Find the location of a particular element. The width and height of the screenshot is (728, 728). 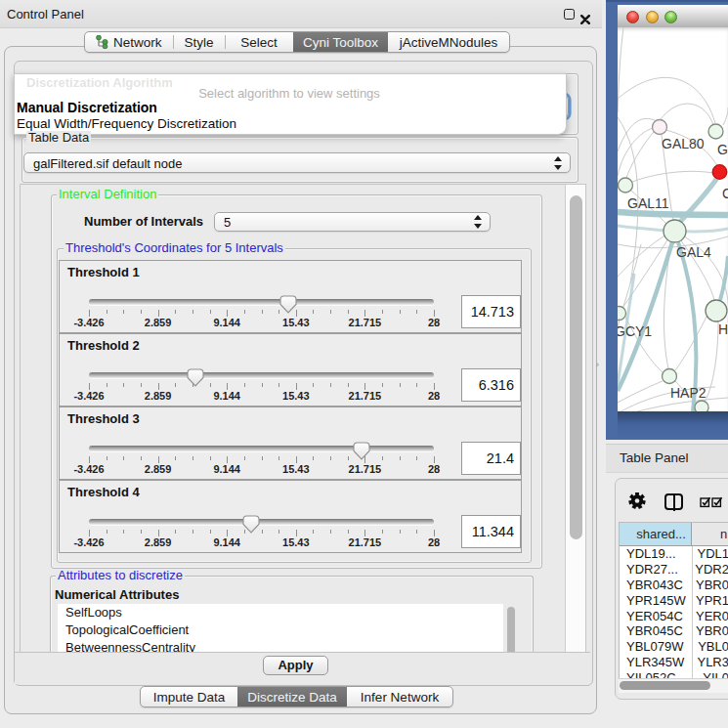

svg-text: GAL80 is located at coordinates (683, 144).